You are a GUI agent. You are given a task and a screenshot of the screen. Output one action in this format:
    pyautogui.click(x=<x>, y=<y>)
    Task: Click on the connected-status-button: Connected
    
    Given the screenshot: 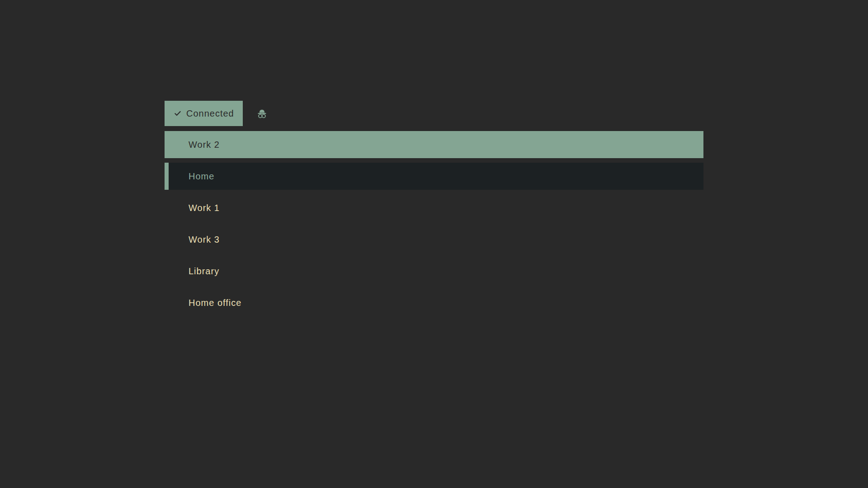 What is the action you would take?
    pyautogui.click(x=203, y=113)
    